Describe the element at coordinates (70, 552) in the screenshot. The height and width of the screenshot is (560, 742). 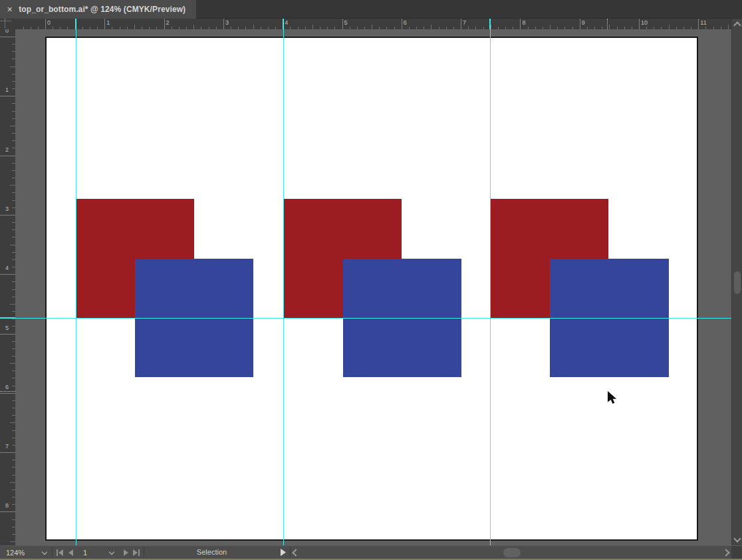
I see `previous-artboard-button` at that location.